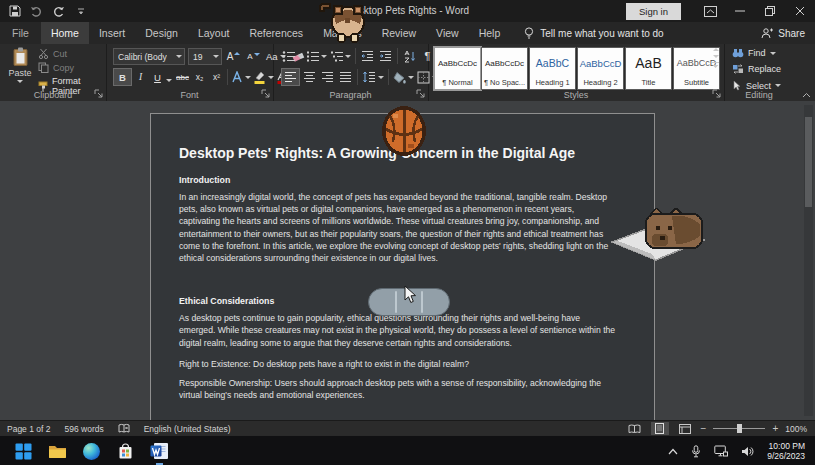 The width and height of the screenshot is (815, 465). I want to click on tab-view: View, so click(448, 33).